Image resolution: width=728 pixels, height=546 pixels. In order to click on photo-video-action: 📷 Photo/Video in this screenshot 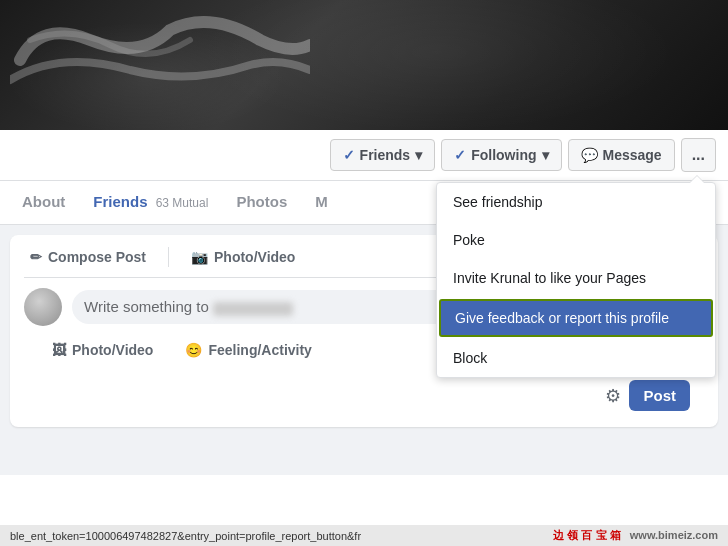, I will do `click(243, 257)`.